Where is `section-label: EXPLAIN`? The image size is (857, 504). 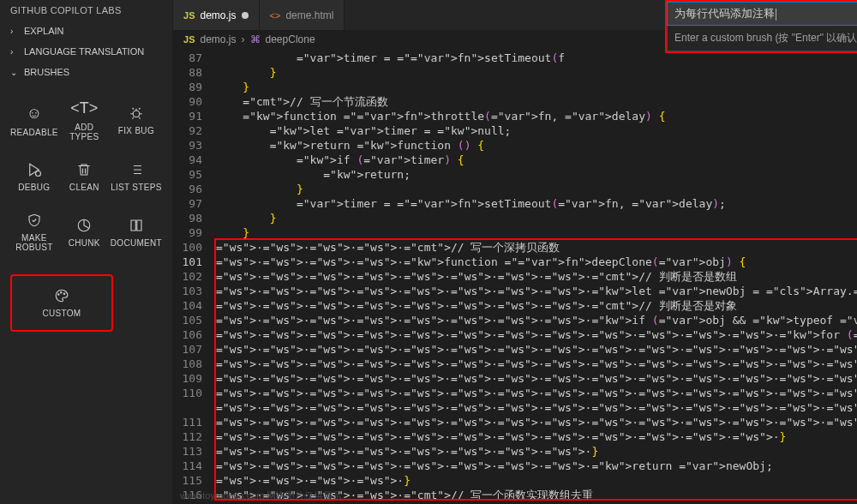 section-label: EXPLAIN is located at coordinates (44, 31).